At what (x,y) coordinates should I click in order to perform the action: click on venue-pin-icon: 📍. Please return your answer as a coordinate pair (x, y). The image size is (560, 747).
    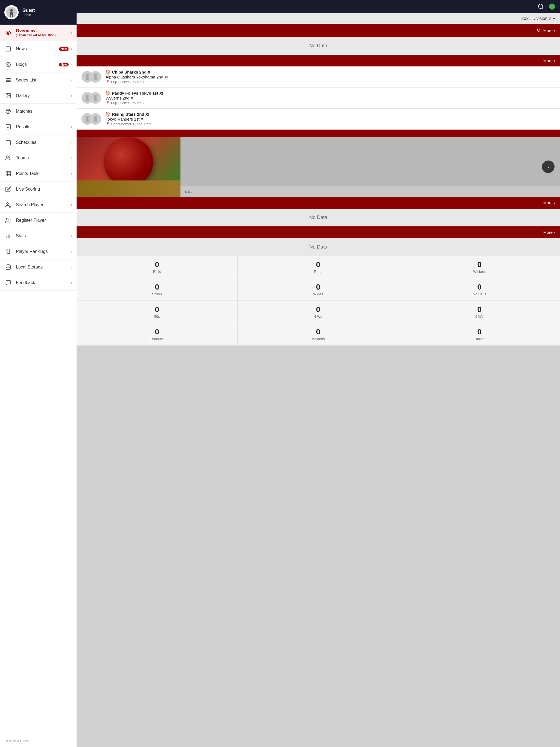
    Looking at the image, I should click on (107, 103).